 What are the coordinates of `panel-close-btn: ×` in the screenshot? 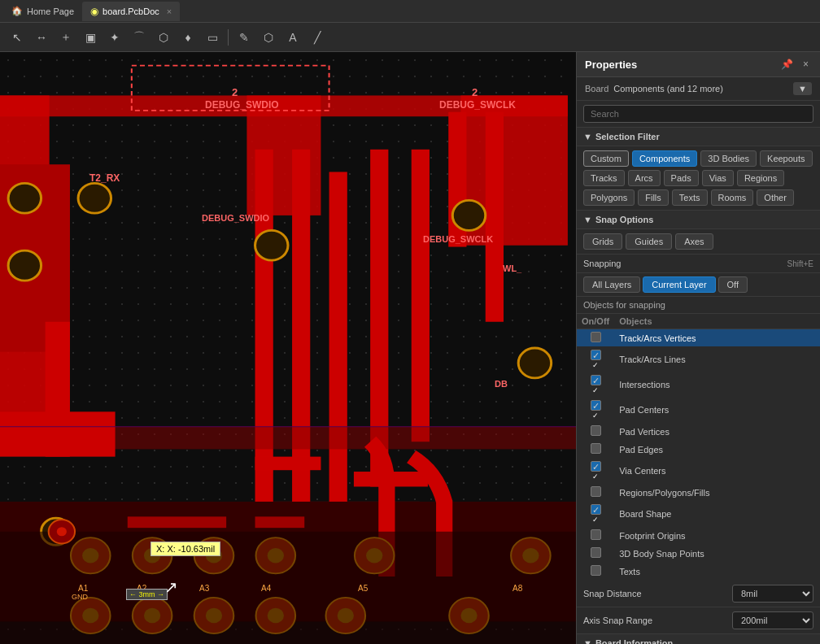 It's located at (805, 64).